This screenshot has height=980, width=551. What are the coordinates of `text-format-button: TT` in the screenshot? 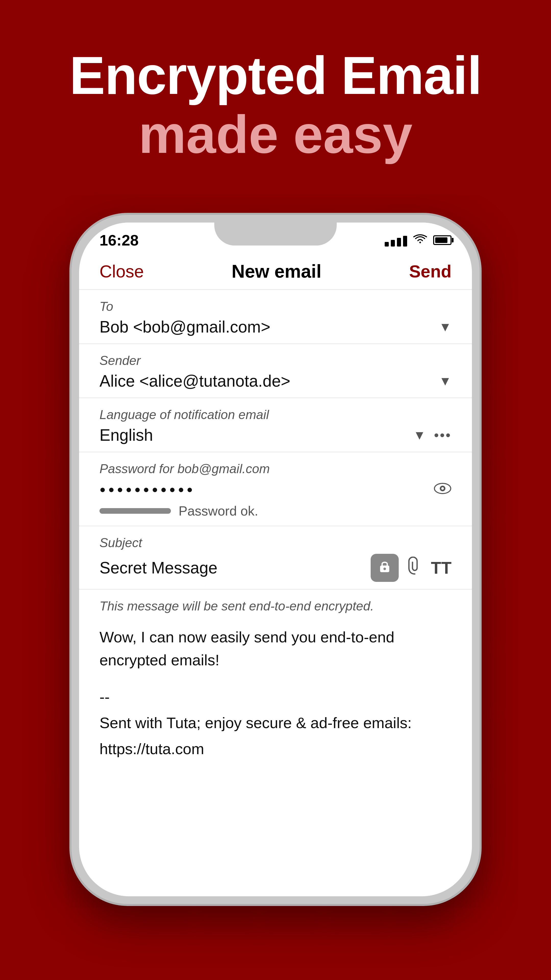 It's located at (441, 568).